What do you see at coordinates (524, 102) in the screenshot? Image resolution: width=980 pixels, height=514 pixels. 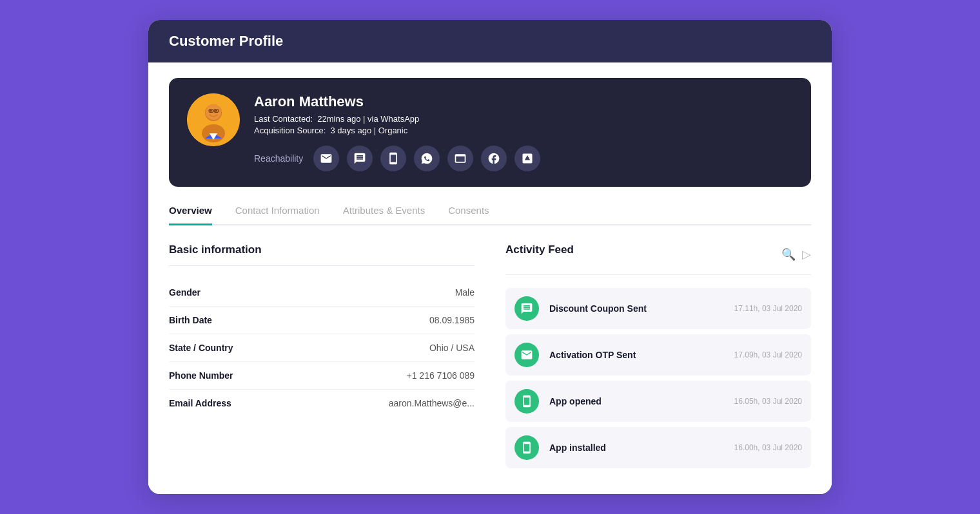 I see `profile-name: Aaron Matthews` at bounding box center [524, 102].